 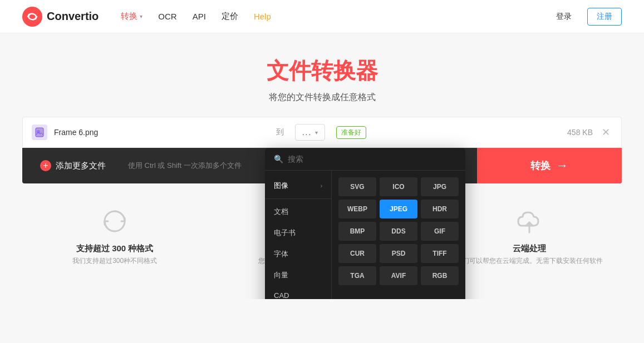 What do you see at coordinates (399, 231) in the screenshot?
I see `format-chip-dds: DDS` at bounding box center [399, 231].